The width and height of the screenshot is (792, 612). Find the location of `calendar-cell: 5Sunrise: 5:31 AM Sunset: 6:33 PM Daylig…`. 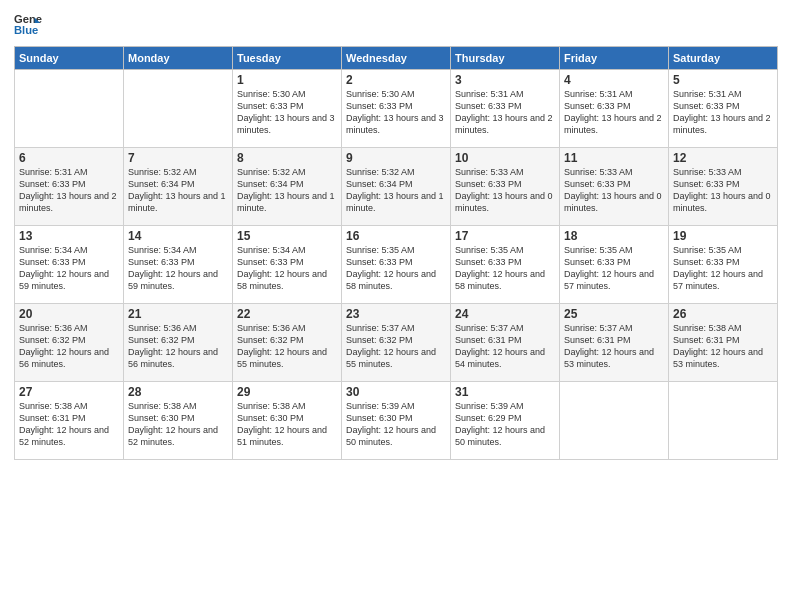

calendar-cell: 5Sunrise: 5:31 AM Sunset: 6:33 PM Daylig… is located at coordinates (724, 109).